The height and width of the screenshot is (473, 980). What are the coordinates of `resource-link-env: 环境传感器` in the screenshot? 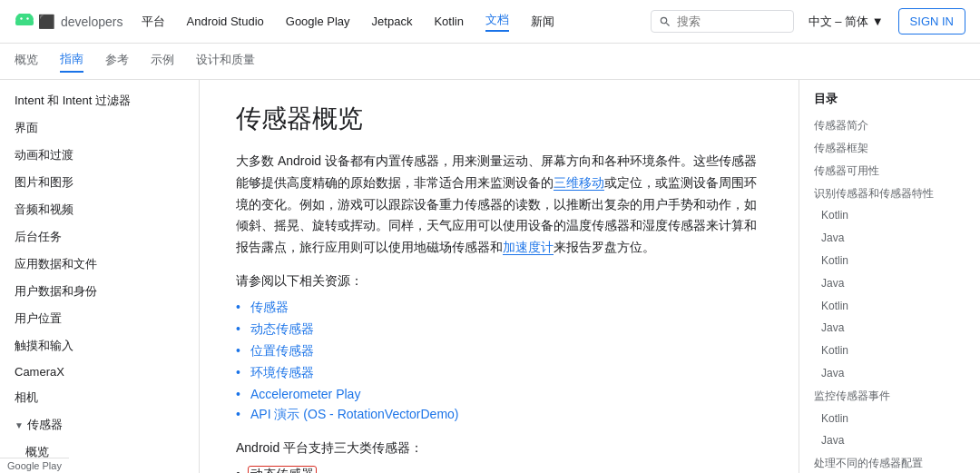 It's located at (499, 373).